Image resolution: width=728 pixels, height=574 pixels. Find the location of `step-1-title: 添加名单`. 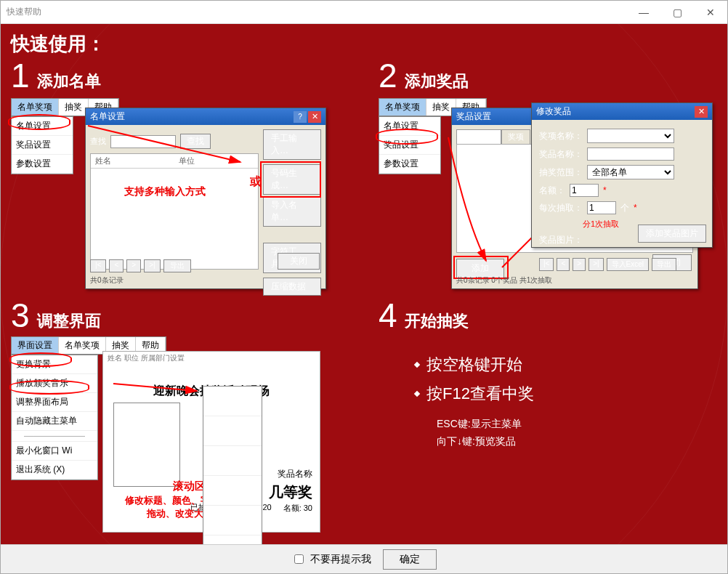

step-1-title: 添加名单 is located at coordinates (69, 81).